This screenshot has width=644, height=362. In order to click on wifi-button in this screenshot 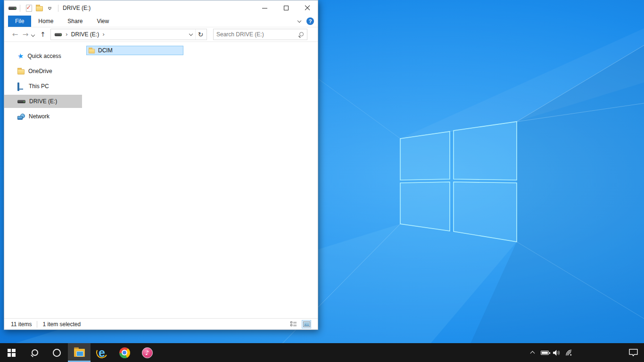, I will do `click(569, 353)`.